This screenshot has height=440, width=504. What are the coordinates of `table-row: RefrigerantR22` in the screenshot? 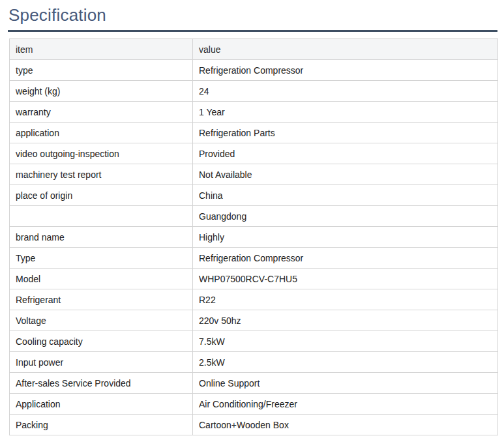 It's located at (254, 300).